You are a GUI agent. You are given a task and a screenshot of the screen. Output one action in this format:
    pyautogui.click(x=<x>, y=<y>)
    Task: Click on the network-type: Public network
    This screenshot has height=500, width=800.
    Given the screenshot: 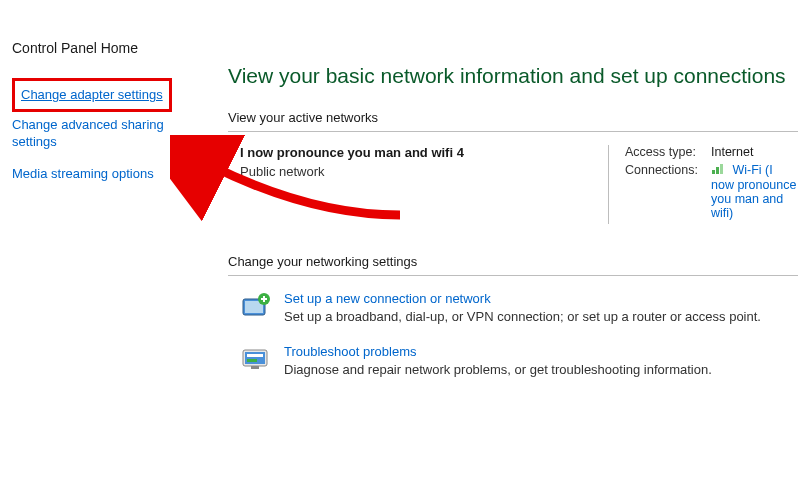 What is the action you would take?
    pyautogui.click(x=424, y=172)
    